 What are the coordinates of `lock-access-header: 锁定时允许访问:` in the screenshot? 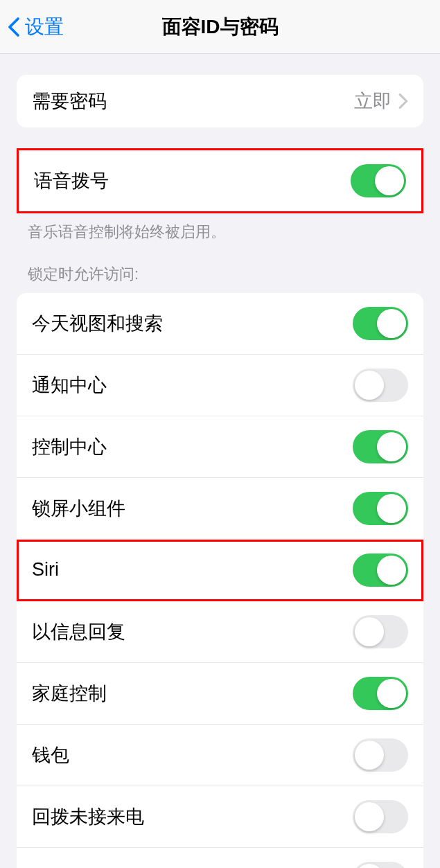 It's located at (220, 278).